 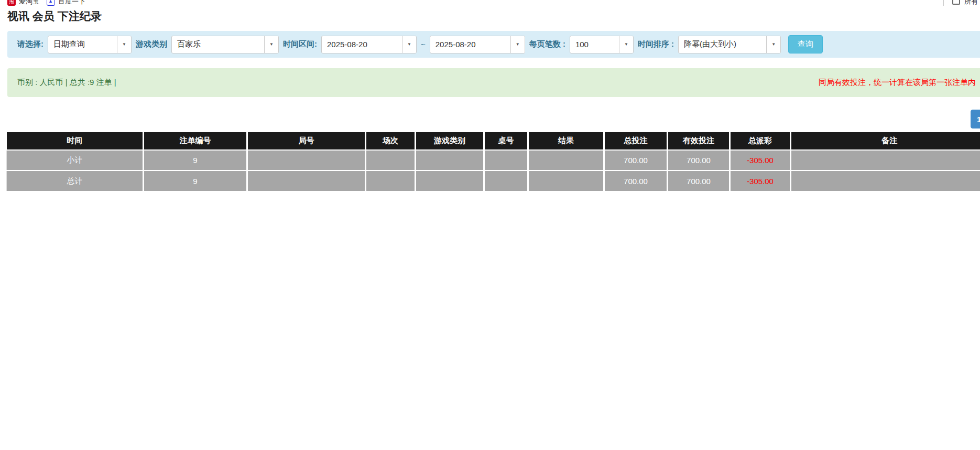 I want to click on date-range-label: 时间区间:, so click(x=300, y=44).